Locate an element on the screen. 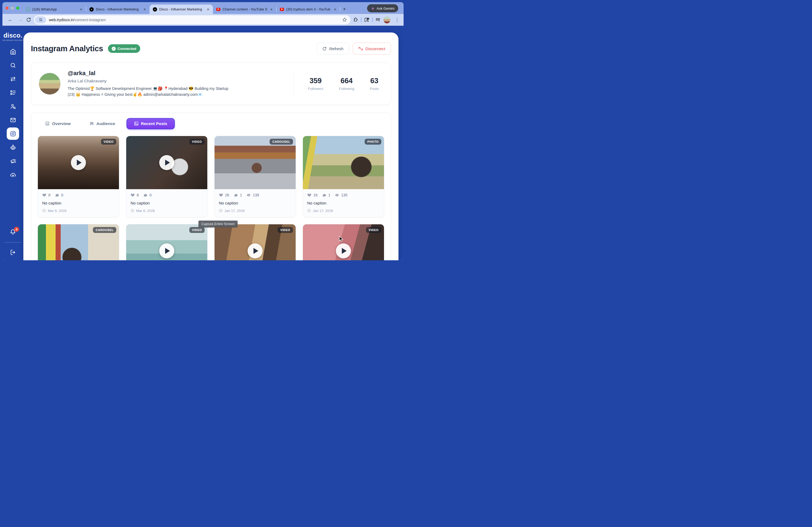 The height and width of the screenshot is (527, 812). tab-strip: (116) WhatsApp × ▲ Disco - Influencer Ma… is located at coordinates (203, 8).